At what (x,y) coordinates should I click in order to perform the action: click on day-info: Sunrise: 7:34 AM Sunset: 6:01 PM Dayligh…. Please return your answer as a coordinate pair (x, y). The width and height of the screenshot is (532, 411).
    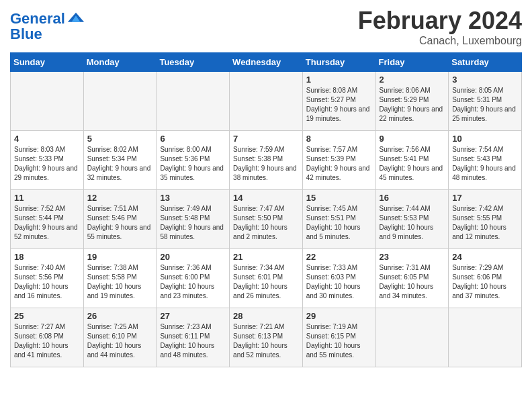
    Looking at the image, I should click on (266, 282).